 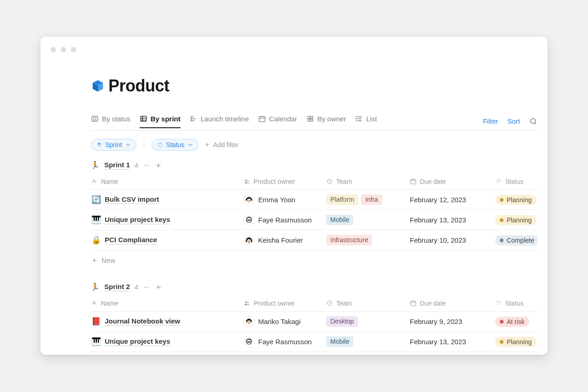 I want to click on row-title: Bulk CSV import, so click(x=132, y=199).